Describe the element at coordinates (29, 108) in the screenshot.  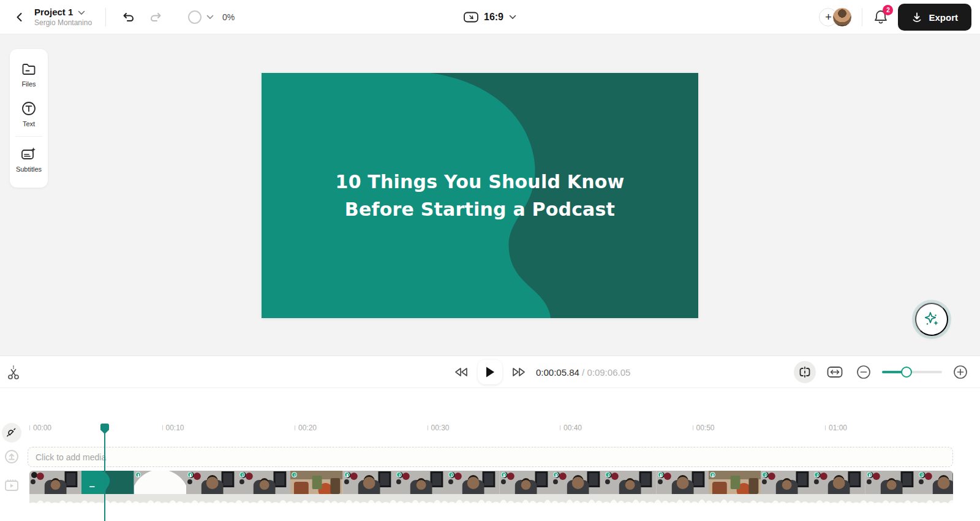
I see `text-icon` at that location.